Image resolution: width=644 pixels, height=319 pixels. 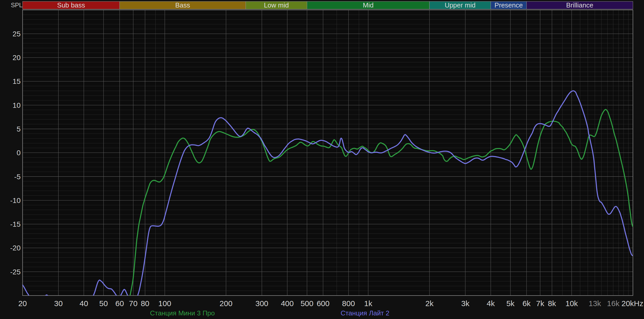 What do you see at coordinates (540, 303) in the screenshot?
I see `svg-text: 7k` at bounding box center [540, 303].